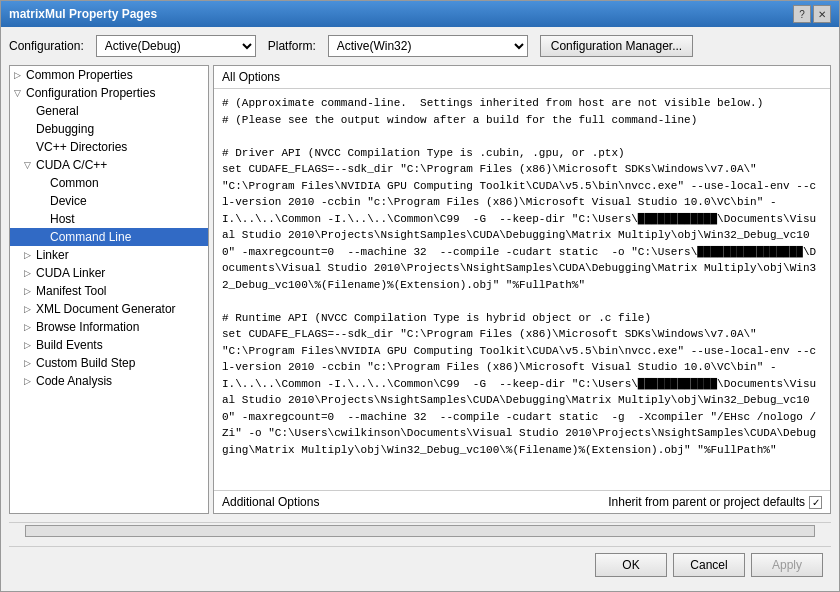 The height and width of the screenshot is (592, 840). Describe the element at coordinates (109, 129) in the screenshot. I see `tree-item-debugging: Debugging` at that location.